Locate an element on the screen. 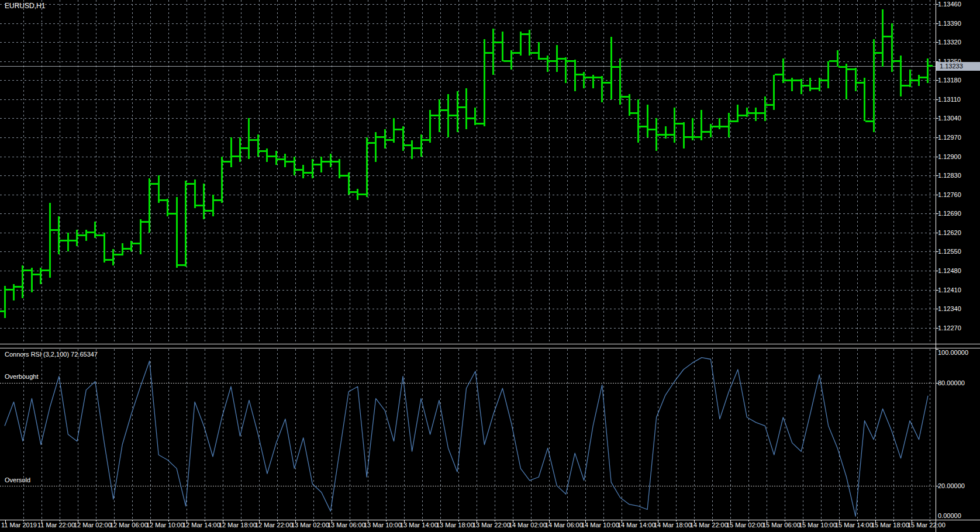 This screenshot has width=980, height=532. price-axis-label: 1.12970 is located at coordinates (950, 137).